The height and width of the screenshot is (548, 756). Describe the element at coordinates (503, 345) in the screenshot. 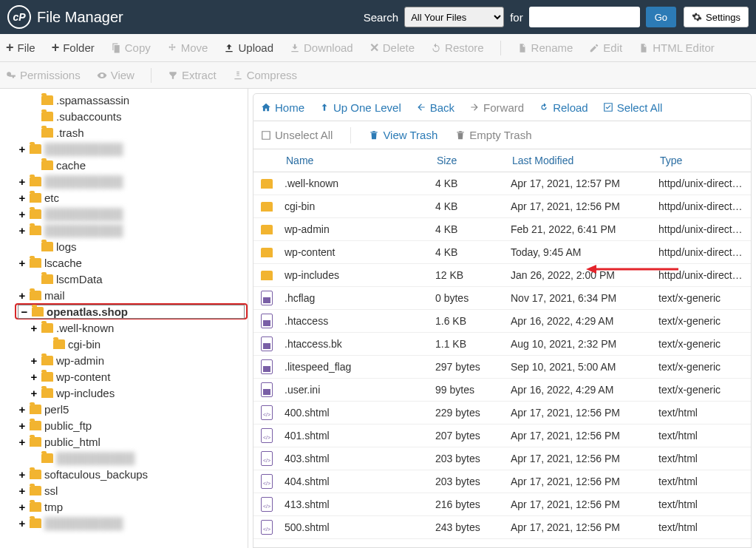

I see `file-row: .htaccess.bk1.1 KBAug 10, 2021, 2:32 PMt…` at that location.